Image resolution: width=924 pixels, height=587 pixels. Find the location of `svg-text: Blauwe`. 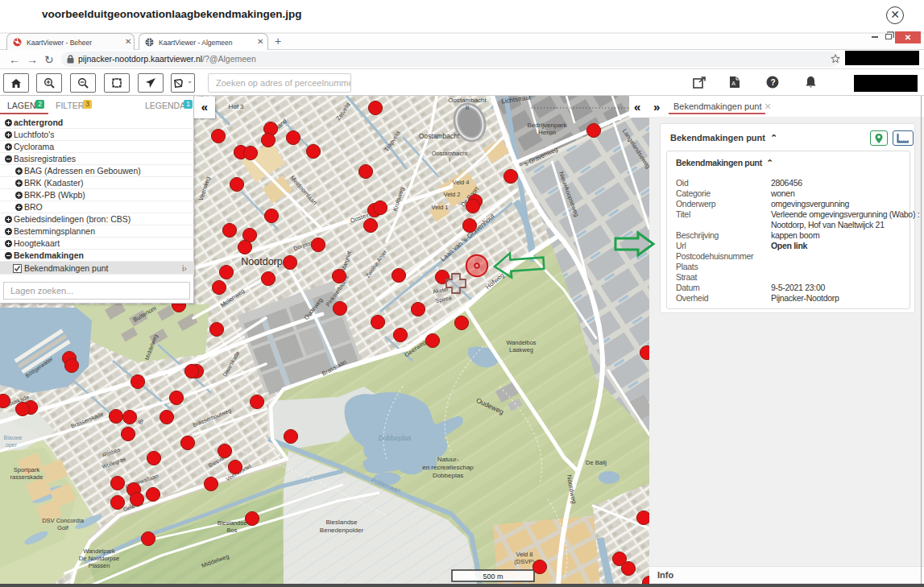

svg-text: Blauwe is located at coordinates (13, 438).